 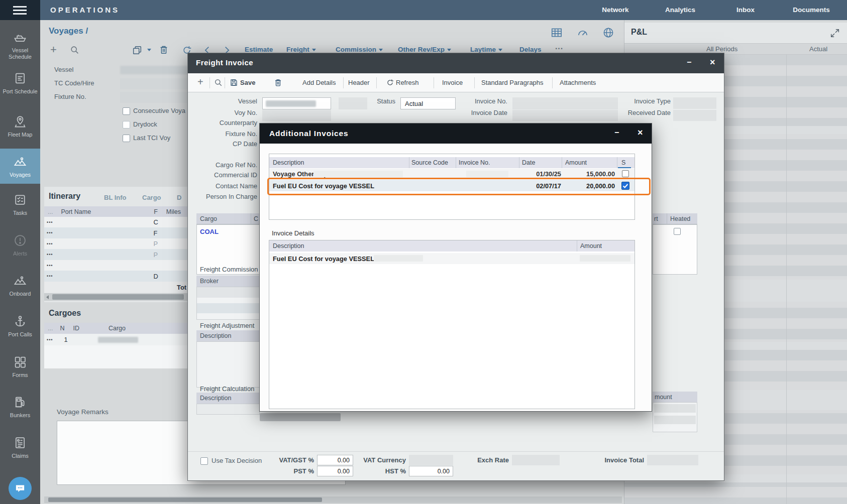 I want to click on pnl-col-all-periods: All Periods, so click(x=722, y=49).